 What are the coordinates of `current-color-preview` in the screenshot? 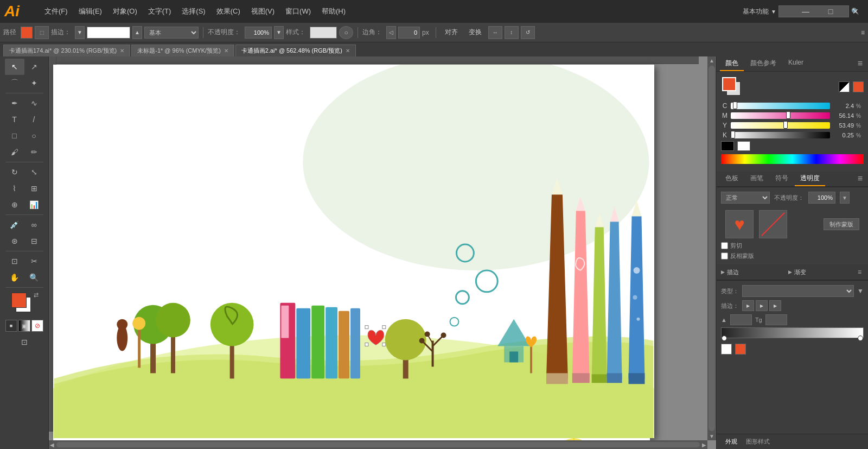 It's located at (858, 87).